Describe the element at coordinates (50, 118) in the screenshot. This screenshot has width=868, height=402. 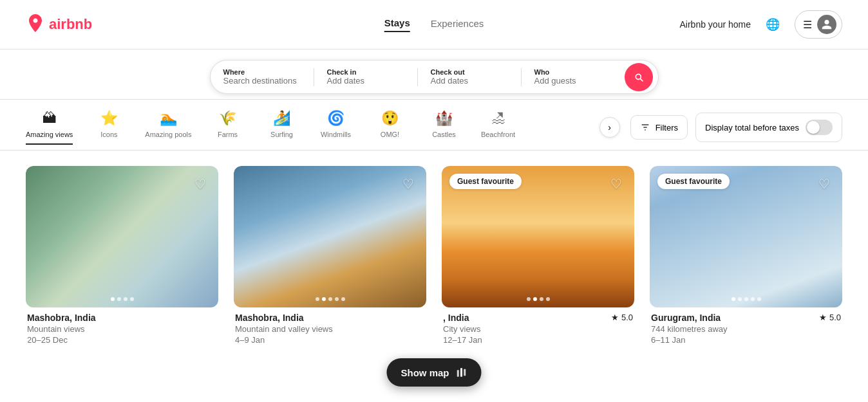
I see `category-icon-amazing-views: 🏔` at that location.